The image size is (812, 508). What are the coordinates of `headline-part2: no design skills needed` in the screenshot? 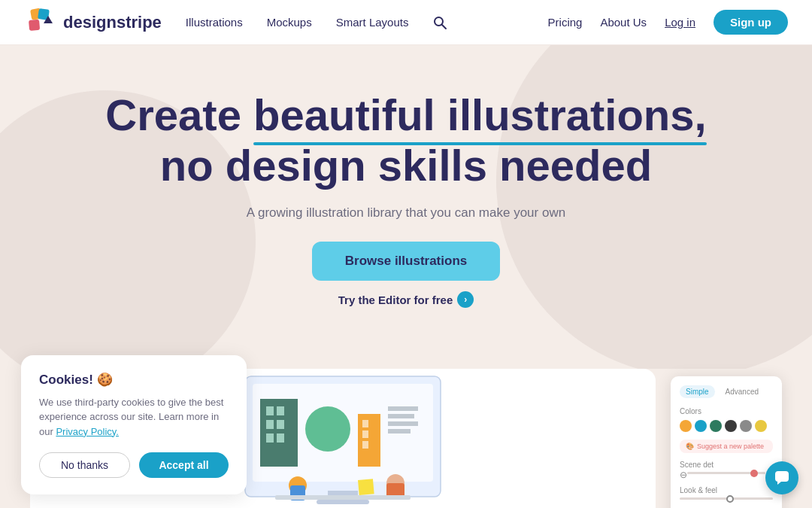 It's located at (406, 166).